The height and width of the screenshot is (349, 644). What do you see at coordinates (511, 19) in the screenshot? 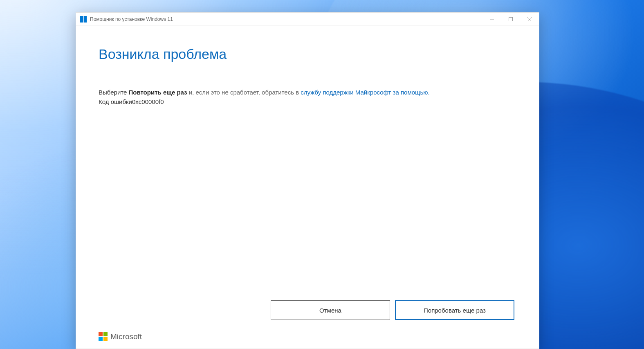
I see `window-controls` at bounding box center [511, 19].